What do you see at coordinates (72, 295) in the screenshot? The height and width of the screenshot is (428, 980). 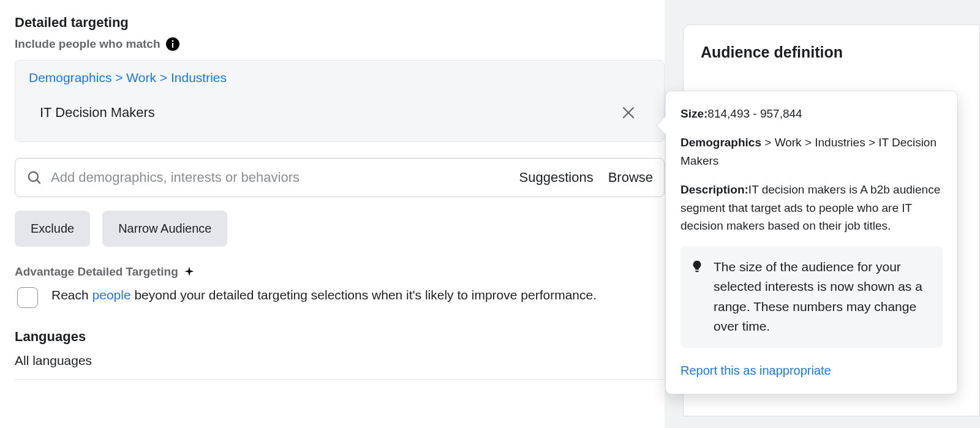 I see `adt-text-prefix: Reach` at bounding box center [72, 295].